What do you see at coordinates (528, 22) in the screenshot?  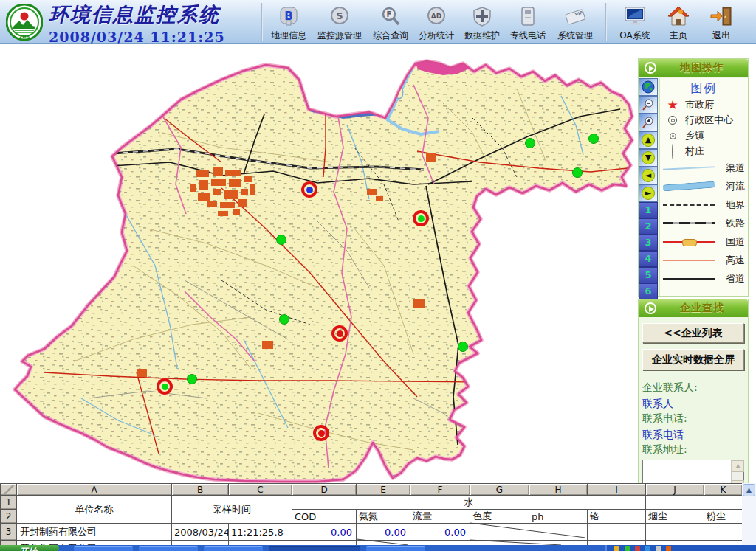 I see `nav-hotline: 专线电话` at bounding box center [528, 22].